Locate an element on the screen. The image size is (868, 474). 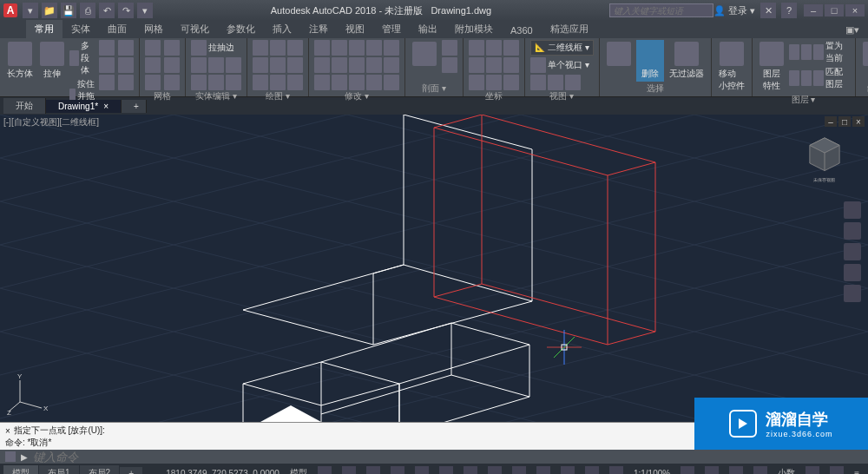
ribbon-tab-solid: 实体 is located at coordinates (81, 30).